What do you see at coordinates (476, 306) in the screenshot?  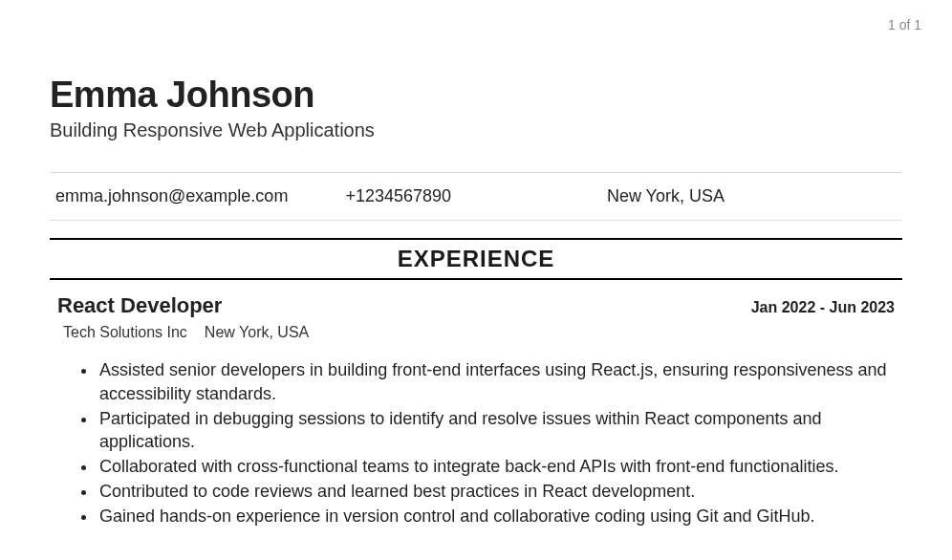 I see `job-header: React Developer Jan 2022 - Jun 2023` at bounding box center [476, 306].